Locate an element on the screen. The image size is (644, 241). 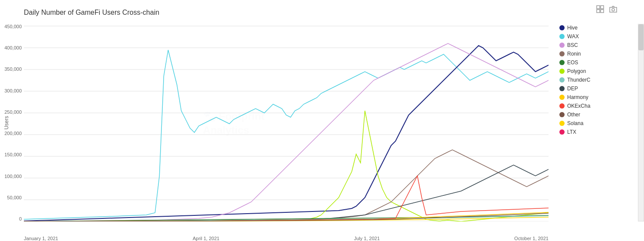
legend-label-wax: WAX is located at coordinates (573, 36).